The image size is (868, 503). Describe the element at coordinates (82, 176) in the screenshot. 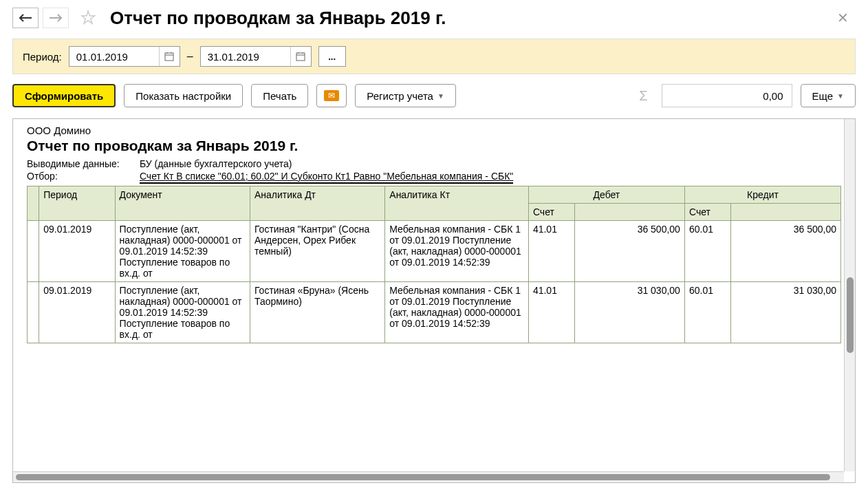

I see `report-meta-filter-label: Отбор:` at that location.